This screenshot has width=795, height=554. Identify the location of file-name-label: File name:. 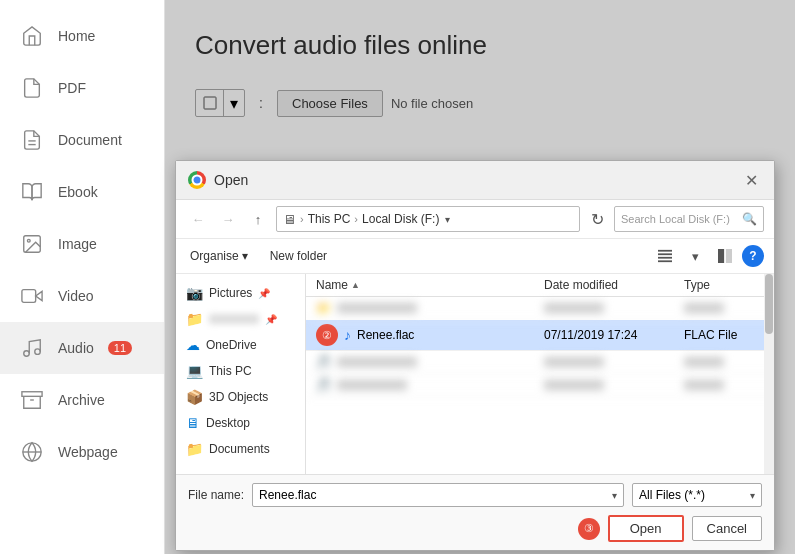
(216, 495).